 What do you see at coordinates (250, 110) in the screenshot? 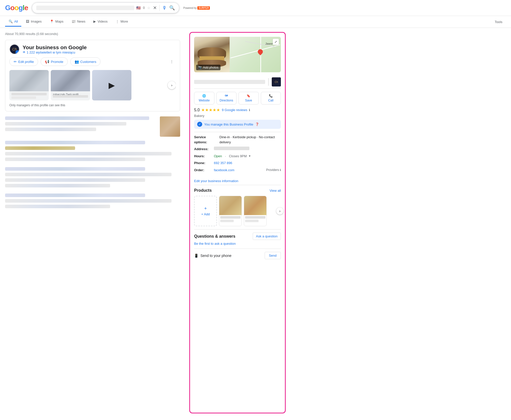
I see `reviews-info-icon: ℹ` at bounding box center [250, 110].